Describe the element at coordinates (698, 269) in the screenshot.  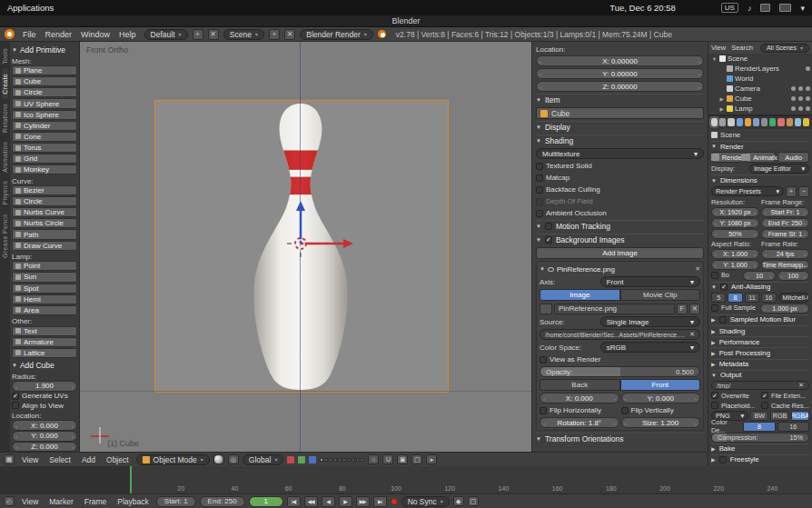
I see `close-icon: ✕` at that location.